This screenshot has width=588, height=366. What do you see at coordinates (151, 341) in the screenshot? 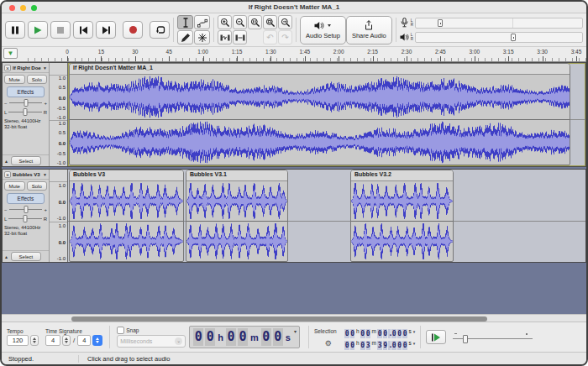
I see `snap-mode-dropdown: Milliseconds ⌄` at bounding box center [151, 341].